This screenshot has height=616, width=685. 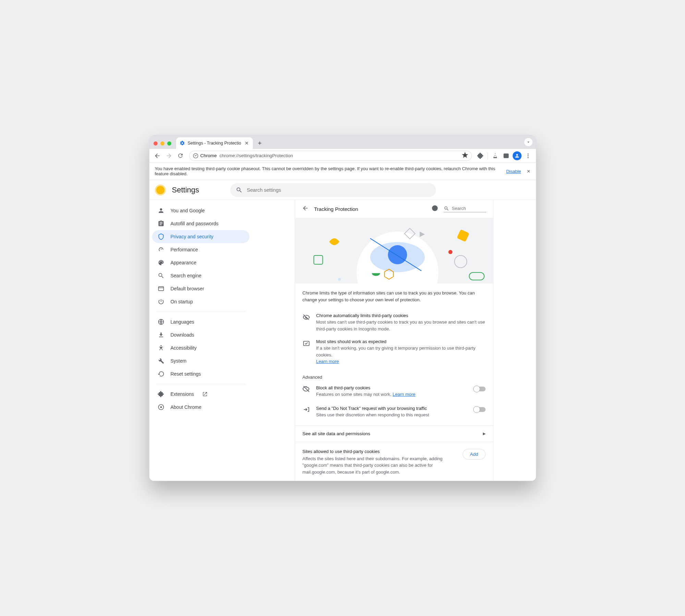 I want to click on do-not-track-icon, so click(x=306, y=410).